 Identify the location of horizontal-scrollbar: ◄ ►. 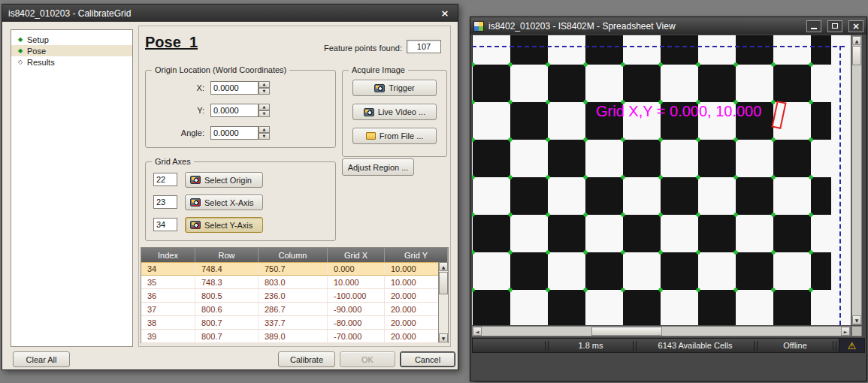
(661, 331).